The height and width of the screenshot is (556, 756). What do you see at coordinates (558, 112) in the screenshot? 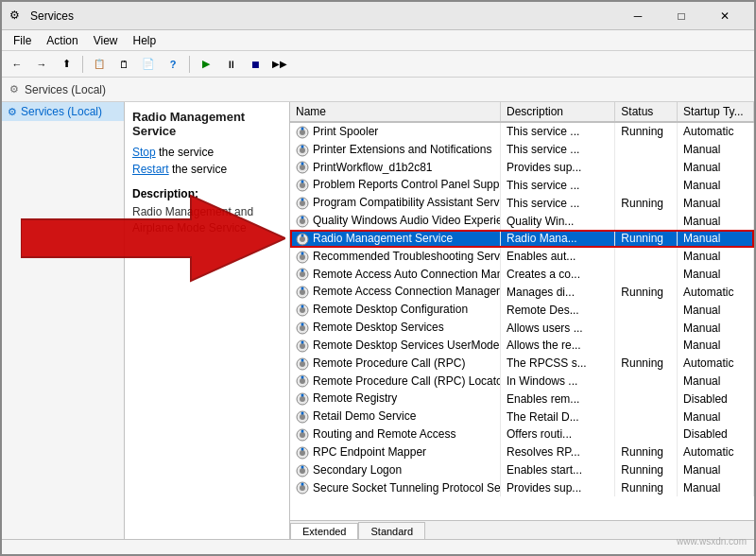
I see `col-header-description: Description` at bounding box center [558, 112].